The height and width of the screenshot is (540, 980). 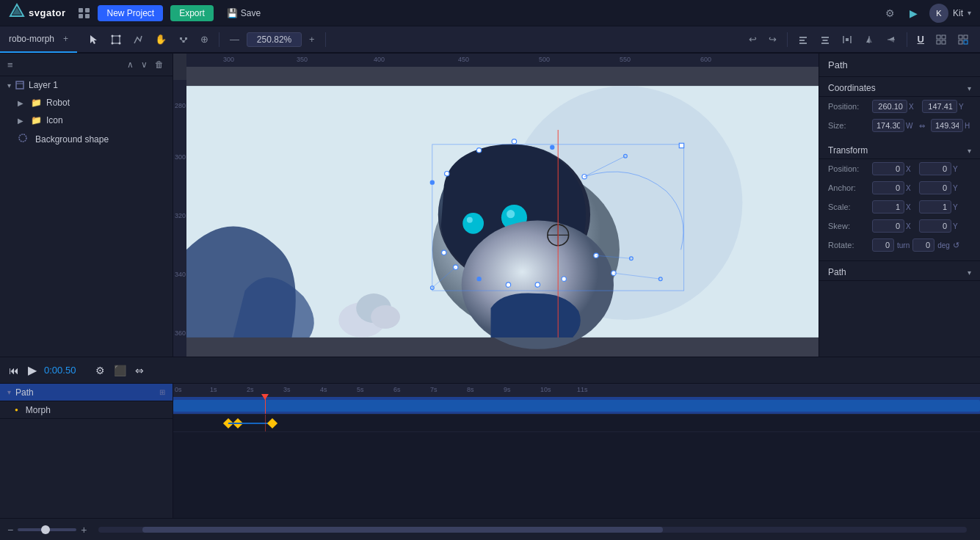 What do you see at coordinates (43, 85) in the screenshot?
I see `layer1-name: Layer 1` at bounding box center [43, 85].